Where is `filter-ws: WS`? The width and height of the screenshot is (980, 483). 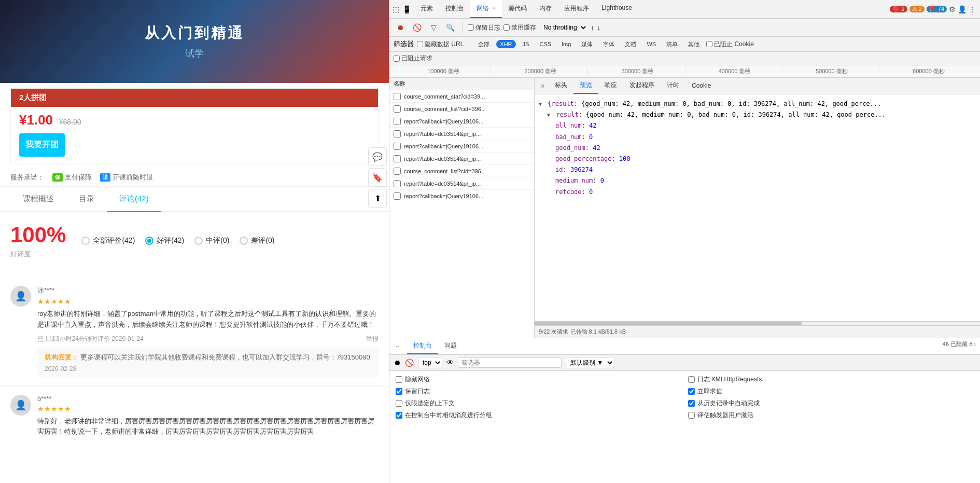 filter-ws: WS is located at coordinates (651, 44).